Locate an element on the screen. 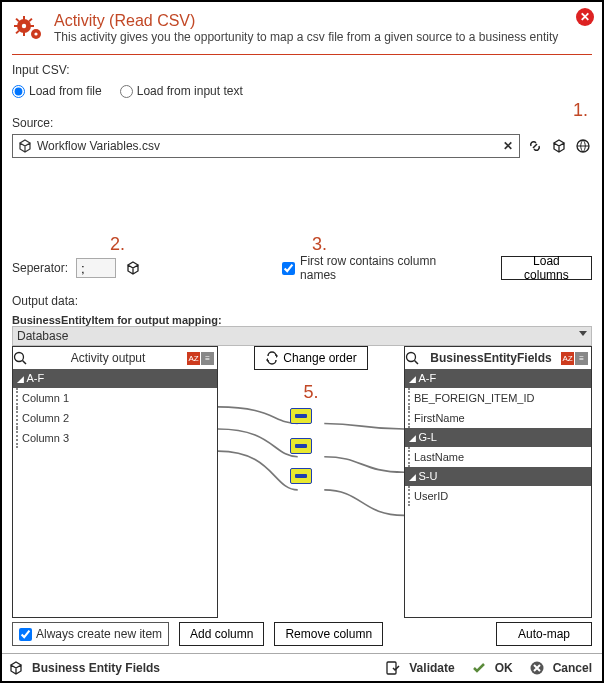  close-icon: ✕ is located at coordinates (585, 17).